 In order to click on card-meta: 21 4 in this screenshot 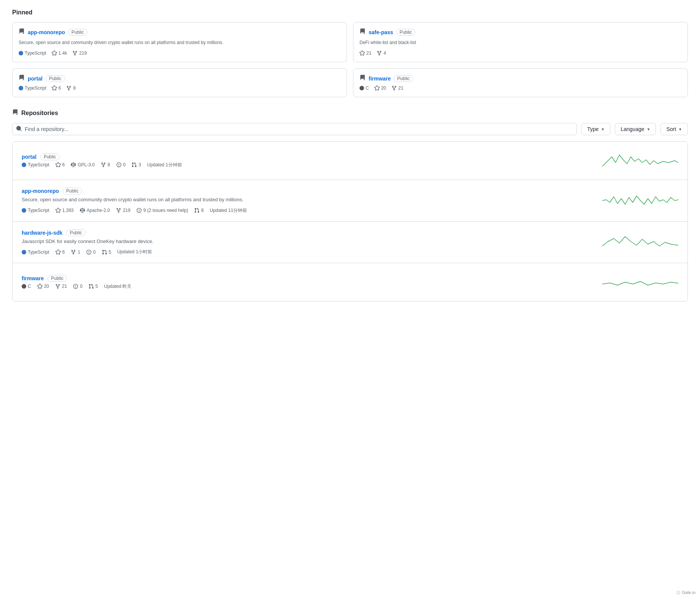, I will do `click(521, 53)`.